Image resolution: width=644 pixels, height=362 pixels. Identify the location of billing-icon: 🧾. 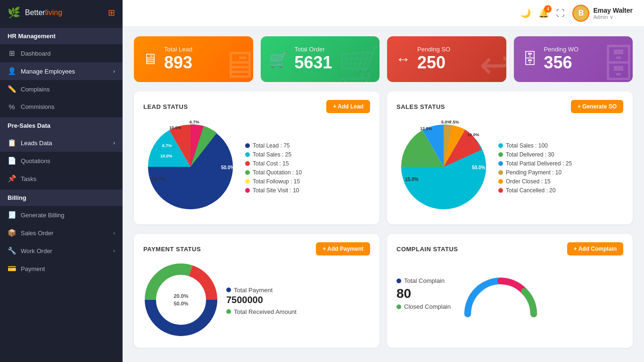
(12, 215).